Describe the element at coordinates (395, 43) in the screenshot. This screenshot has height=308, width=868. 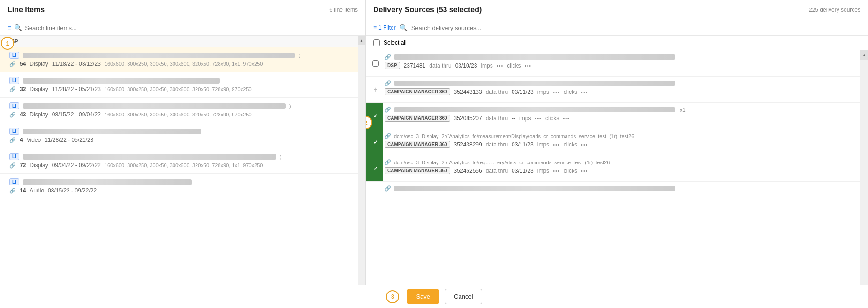
I see `select-all-label: Select all` at that location.